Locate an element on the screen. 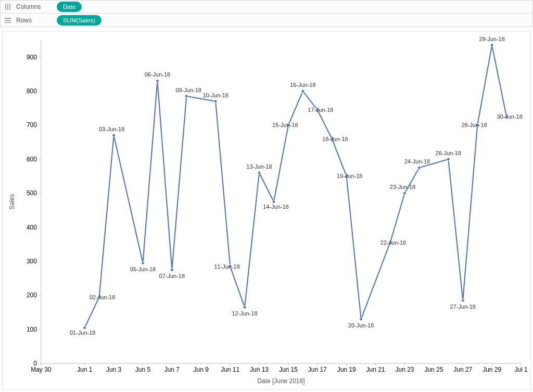 This screenshot has height=392, width=533. point-label: 20-Jun-18 is located at coordinates (361, 325).